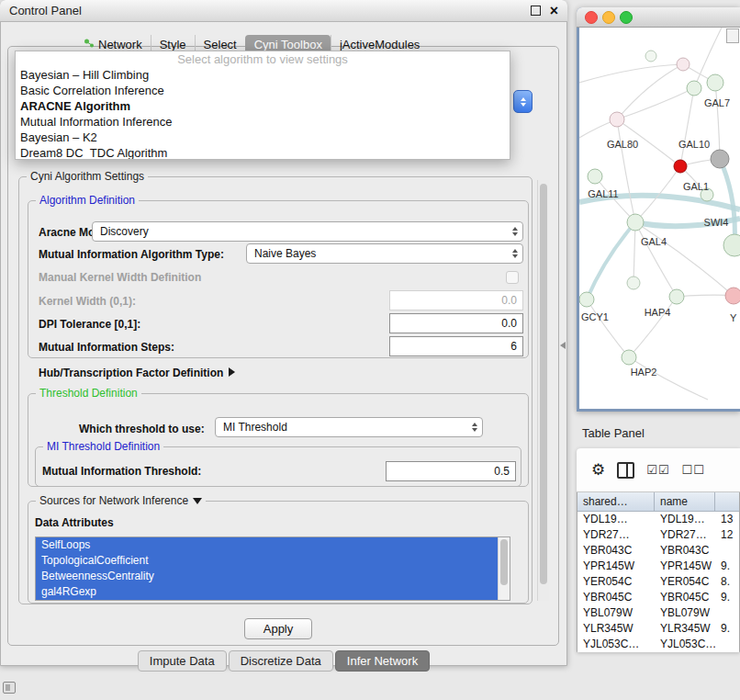 This screenshot has height=700, width=740. Describe the element at coordinates (685, 502) in the screenshot. I see `column-header: name` at that location.